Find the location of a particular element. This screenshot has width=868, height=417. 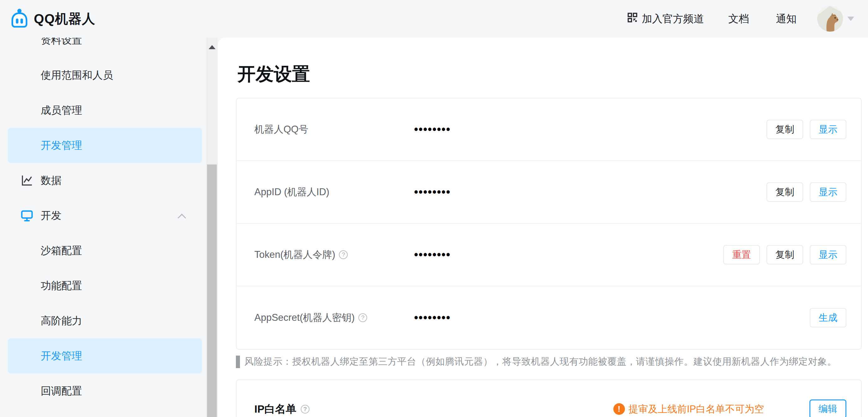

risk-tip-text: 风险提示：授权机器人绑定至第三方平台（例如腾讯元器），将导致机器人现有功能被覆盖… is located at coordinates (540, 362).